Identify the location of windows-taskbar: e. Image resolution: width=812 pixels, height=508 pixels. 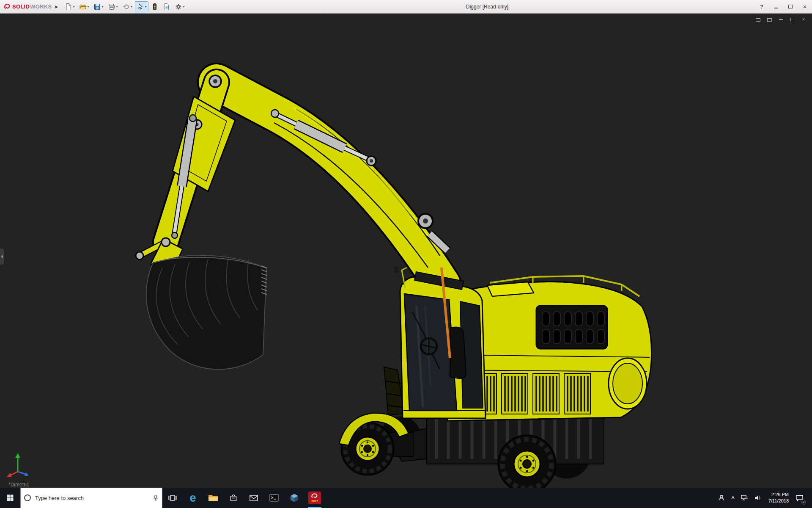
(406, 498).